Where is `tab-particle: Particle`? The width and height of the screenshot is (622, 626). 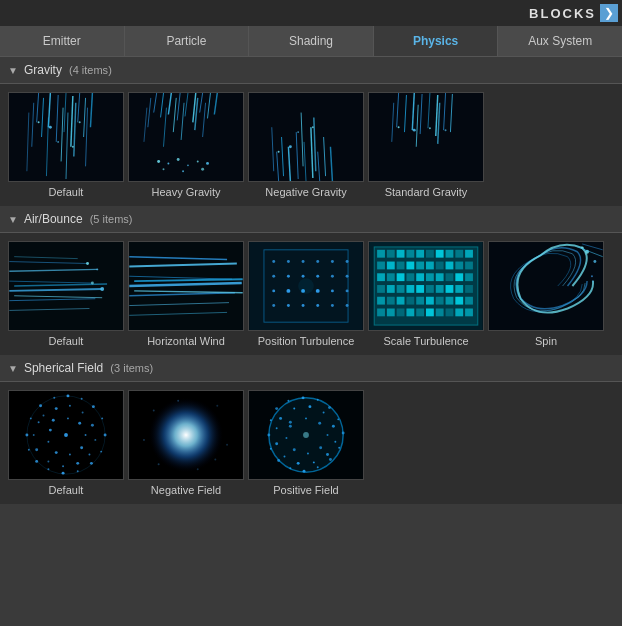
tab-particle: Particle is located at coordinates (188, 41).